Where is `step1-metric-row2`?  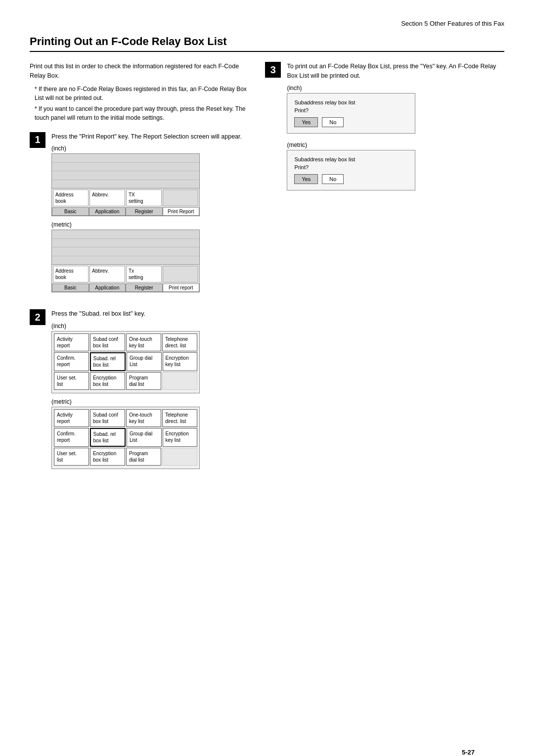
step1-metric-row2 is located at coordinates (126, 243).